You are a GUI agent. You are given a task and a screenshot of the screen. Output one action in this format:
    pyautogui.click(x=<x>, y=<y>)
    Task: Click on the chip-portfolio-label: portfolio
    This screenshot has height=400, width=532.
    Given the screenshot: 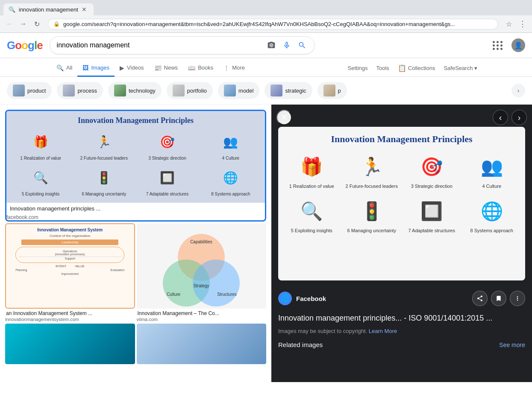 What is the action you would take?
    pyautogui.click(x=197, y=91)
    